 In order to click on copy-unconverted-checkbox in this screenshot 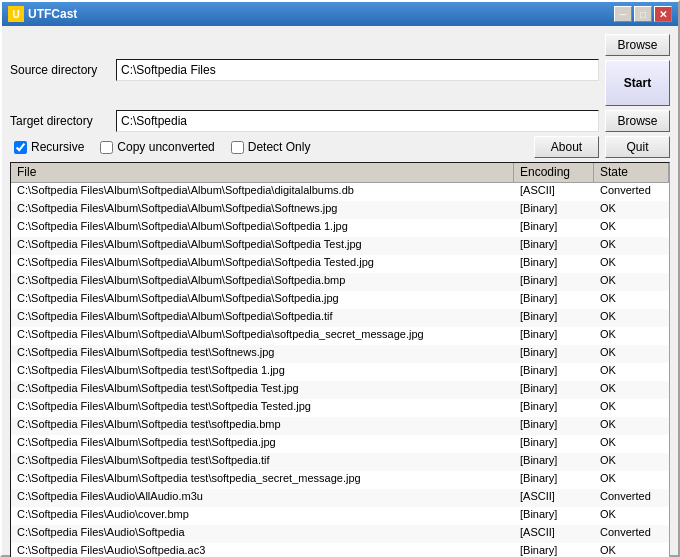, I will do `click(106, 148)`.